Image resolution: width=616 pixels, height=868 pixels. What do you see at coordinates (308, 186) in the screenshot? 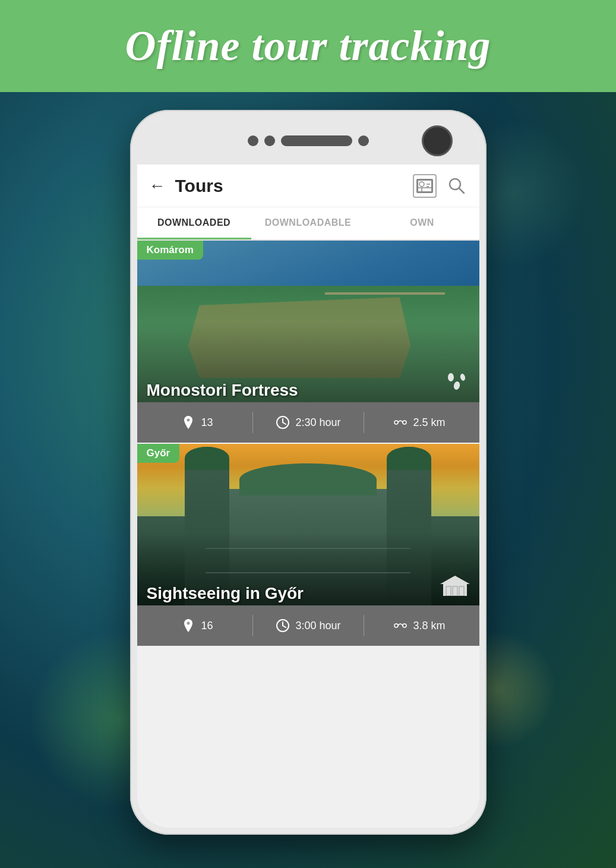
I see `app-header: ← Tours` at bounding box center [308, 186].